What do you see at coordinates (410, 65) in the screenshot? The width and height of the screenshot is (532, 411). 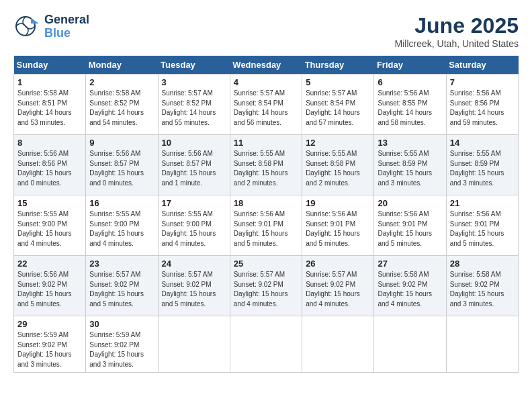 I see `col-friday: Friday` at bounding box center [410, 65].